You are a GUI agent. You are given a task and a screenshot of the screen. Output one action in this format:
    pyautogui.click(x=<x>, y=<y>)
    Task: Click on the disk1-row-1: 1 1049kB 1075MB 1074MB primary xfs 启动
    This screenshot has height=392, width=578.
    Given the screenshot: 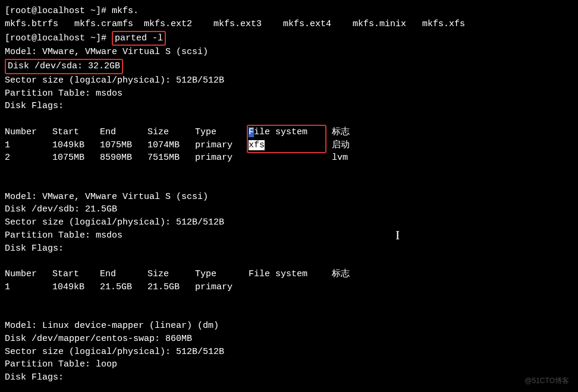 What is the action you would take?
    pyautogui.click(x=289, y=146)
    